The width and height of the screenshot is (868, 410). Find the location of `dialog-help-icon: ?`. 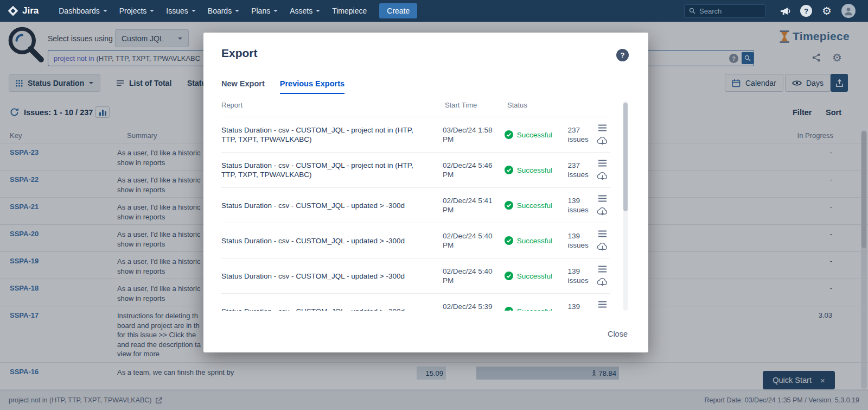

dialog-help-icon: ? is located at coordinates (623, 55).